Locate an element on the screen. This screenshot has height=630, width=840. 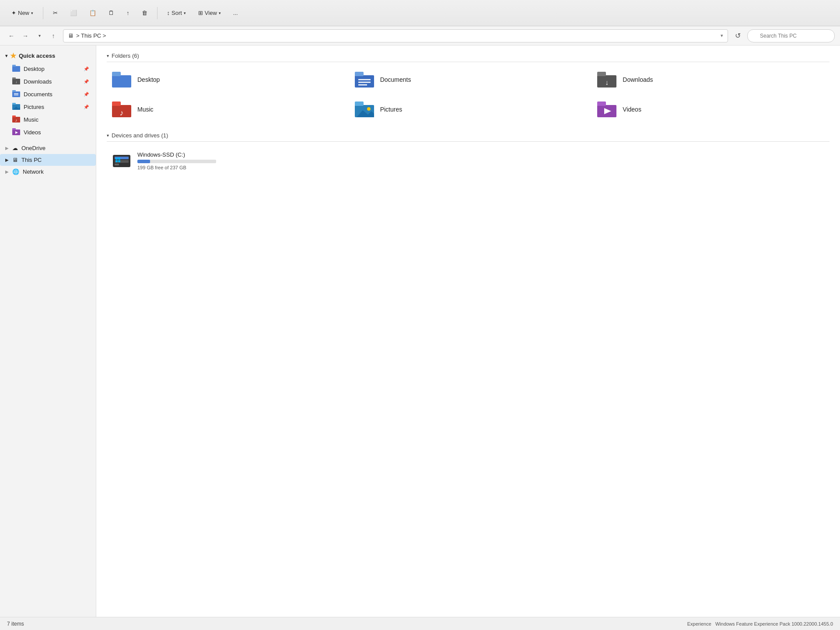
drive-c-name: Windows-SSD (C:) is located at coordinates (190, 155).